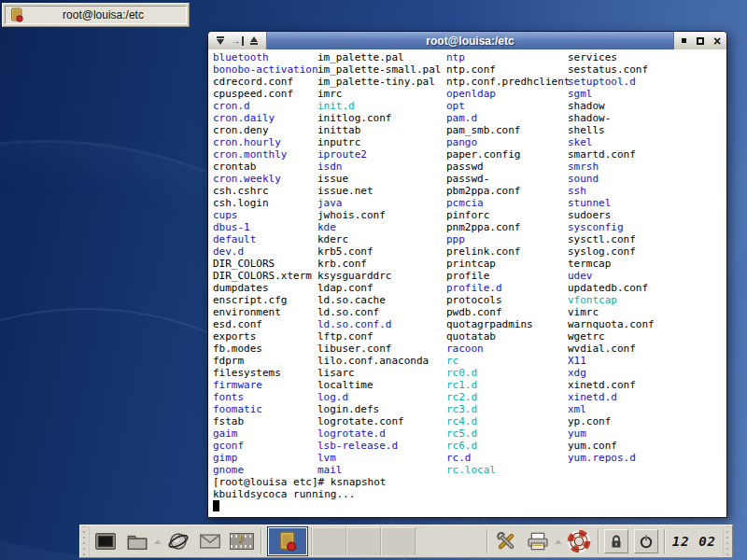 This screenshot has width=747, height=560. I want to click on bottom-panel: ♪, so click(406, 541).